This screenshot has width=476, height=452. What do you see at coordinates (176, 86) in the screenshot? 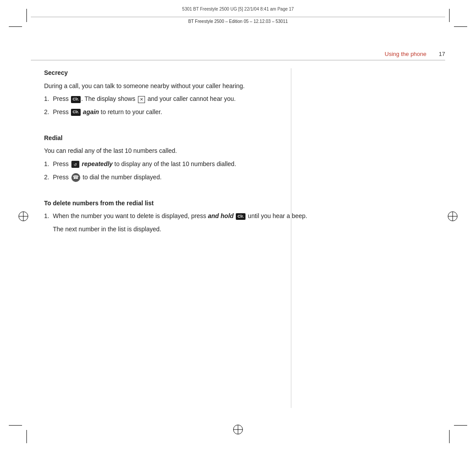
I see `secrecy-intro: During a call, you can talk to someone n…` at bounding box center [176, 86].